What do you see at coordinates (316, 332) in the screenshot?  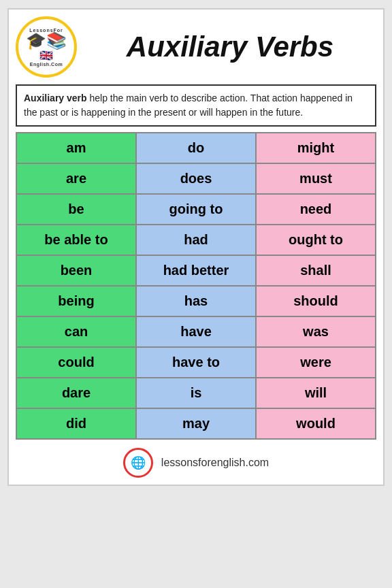 I see `cell-r6-c2: was` at bounding box center [316, 332].